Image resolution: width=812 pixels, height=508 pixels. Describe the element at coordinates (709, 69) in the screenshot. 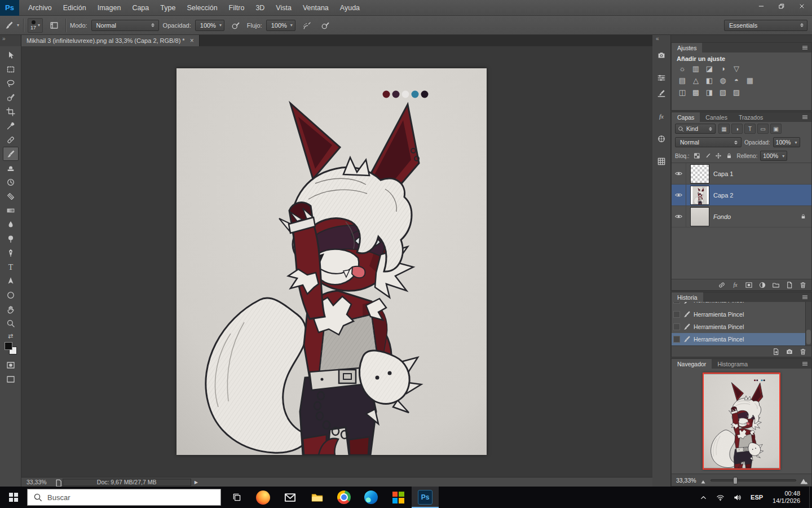

I see `curves-adjustment-icon: ◪` at that location.